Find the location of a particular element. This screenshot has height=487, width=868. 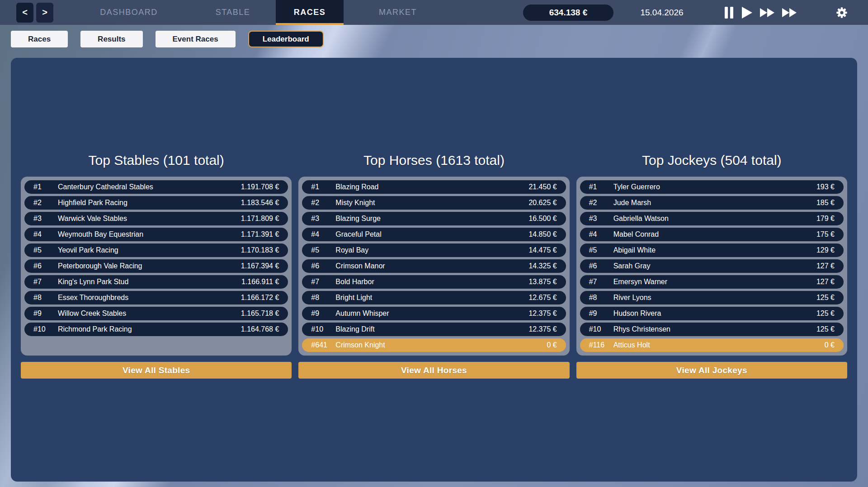

entry-value: 1.166.172 € is located at coordinates (260, 298).